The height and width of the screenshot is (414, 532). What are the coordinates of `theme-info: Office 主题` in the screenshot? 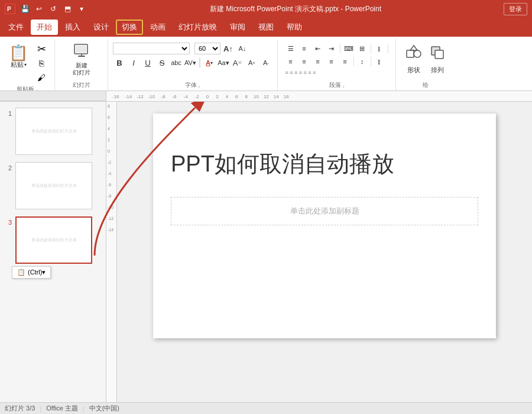 It's located at (62, 408).